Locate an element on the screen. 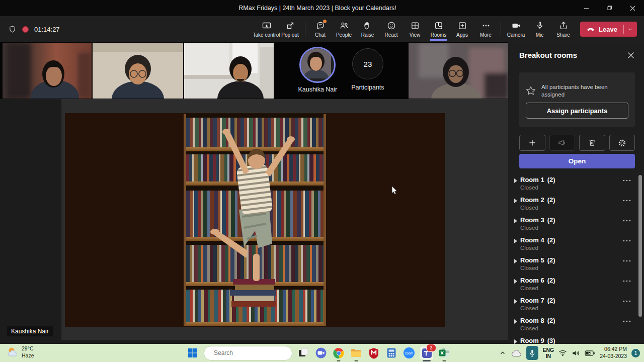  close-panel-button is located at coordinates (631, 55).